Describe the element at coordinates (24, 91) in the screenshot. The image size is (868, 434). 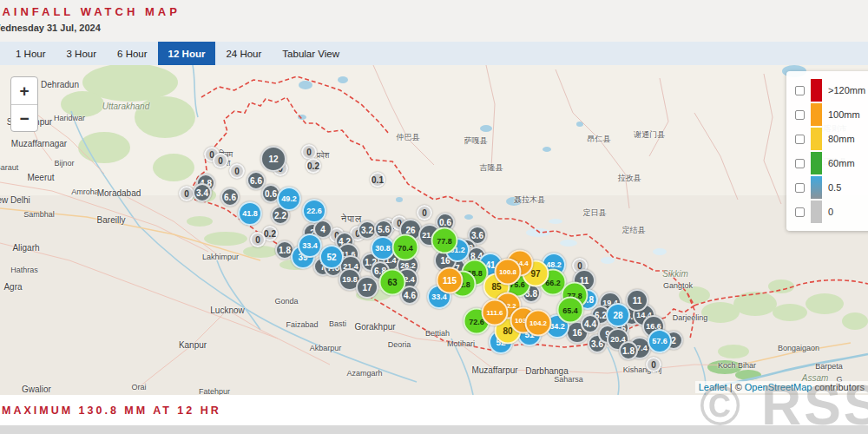
I see `zoom-in-button: +` at that location.